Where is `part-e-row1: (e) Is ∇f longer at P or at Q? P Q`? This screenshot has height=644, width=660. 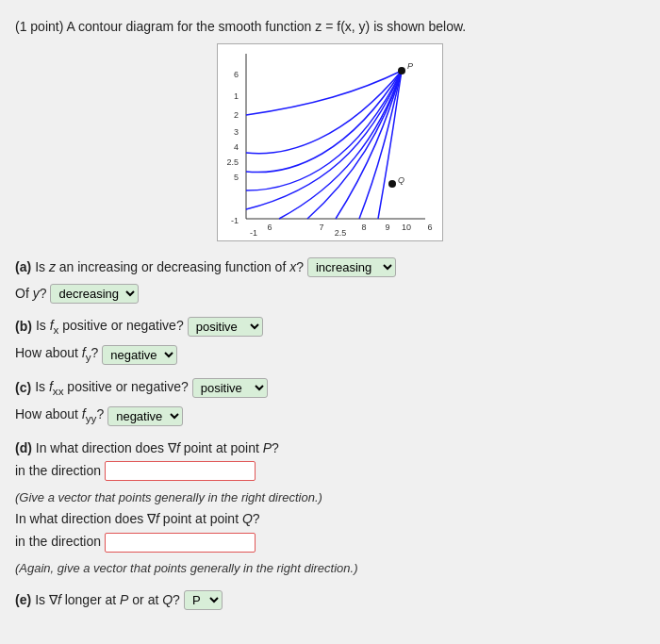 part-e-row1: (e) Is ∇f longer at P or at Q? P Q is located at coordinates (330, 601).